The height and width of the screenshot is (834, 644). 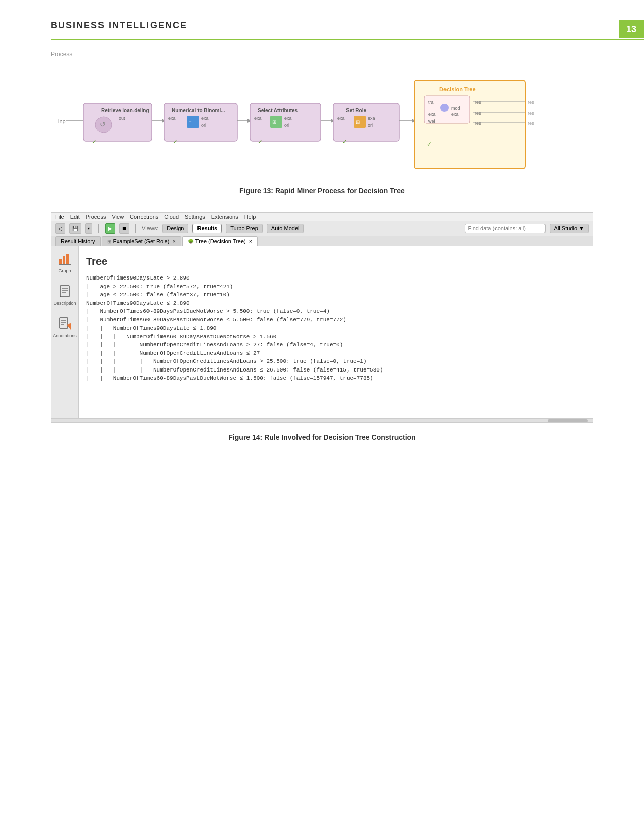 I want to click on sidebar-graph-label: Graph, so click(x=65, y=271).